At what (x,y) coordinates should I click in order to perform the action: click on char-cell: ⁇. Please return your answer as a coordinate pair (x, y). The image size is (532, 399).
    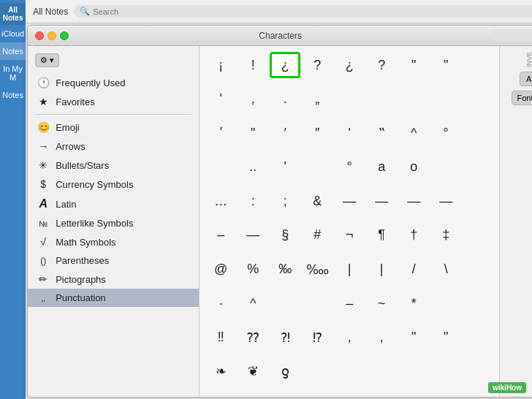
    Looking at the image, I should click on (253, 338).